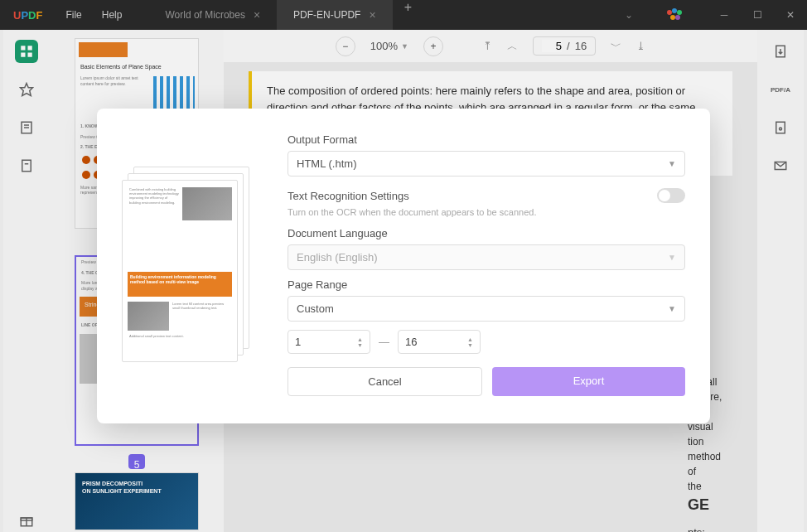 This screenshot has height=532, width=807. What do you see at coordinates (588, 381) in the screenshot?
I see `export-button: Export` at bounding box center [588, 381].